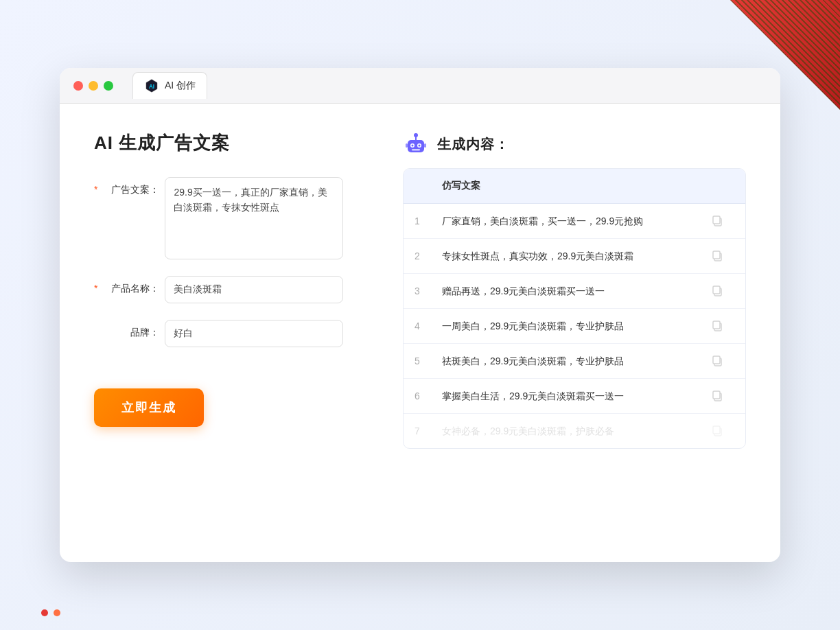 The width and height of the screenshot is (840, 630). What do you see at coordinates (132, 329) in the screenshot?
I see `brand-label: 品牌：` at bounding box center [132, 329].